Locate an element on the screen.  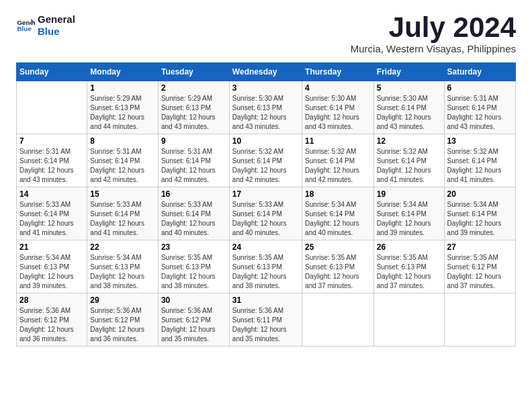
day-number: 29 is located at coordinates (122, 300).